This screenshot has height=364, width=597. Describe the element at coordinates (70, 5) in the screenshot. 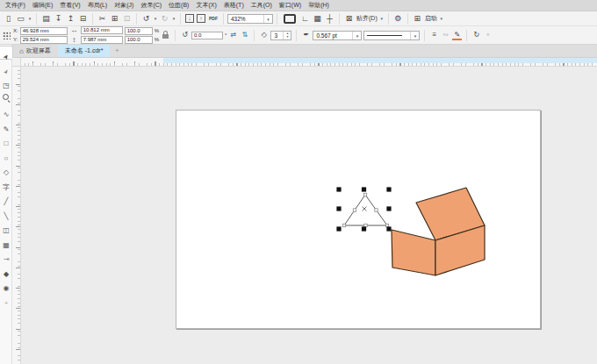

I see `menu-view: 查看(V)` at that location.